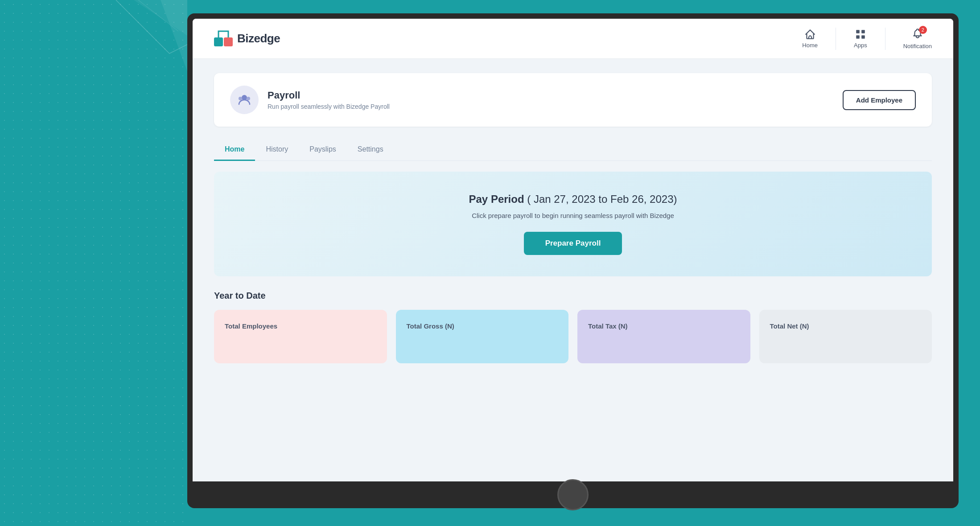 The image size is (980, 526). What do you see at coordinates (573, 199) in the screenshot?
I see `pay-period-title: Pay Period ( Jan 27, 2023 to Feb 26, 202…` at bounding box center [573, 199].